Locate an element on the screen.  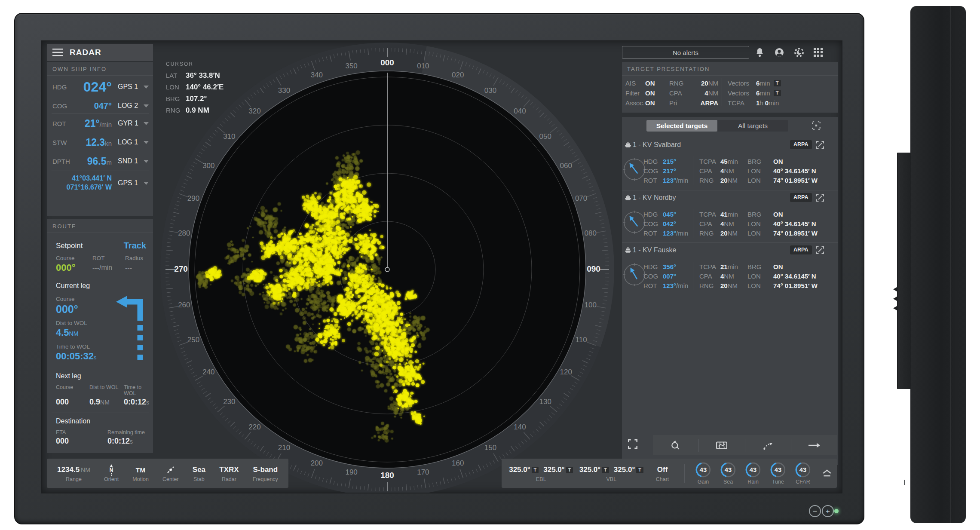
tab-selected-targets: Selected targets is located at coordinates (682, 126).